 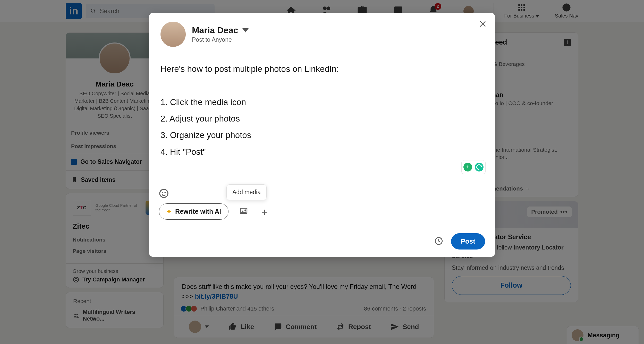 I want to click on emoji-icon, so click(x=164, y=193).